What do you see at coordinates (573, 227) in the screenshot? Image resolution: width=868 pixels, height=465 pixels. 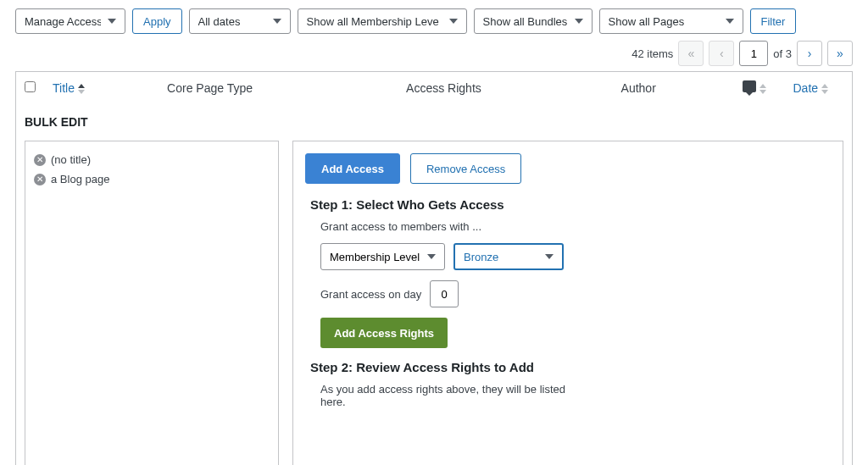 I see `step1-subtext: Grant access to members with ...` at bounding box center [573, 227].